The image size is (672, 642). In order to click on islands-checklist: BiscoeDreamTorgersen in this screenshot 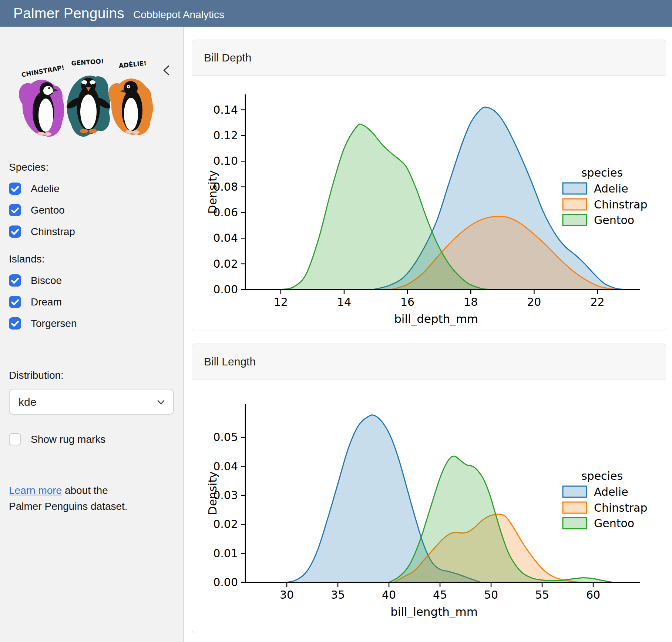, I will do `click(91, 302)`.